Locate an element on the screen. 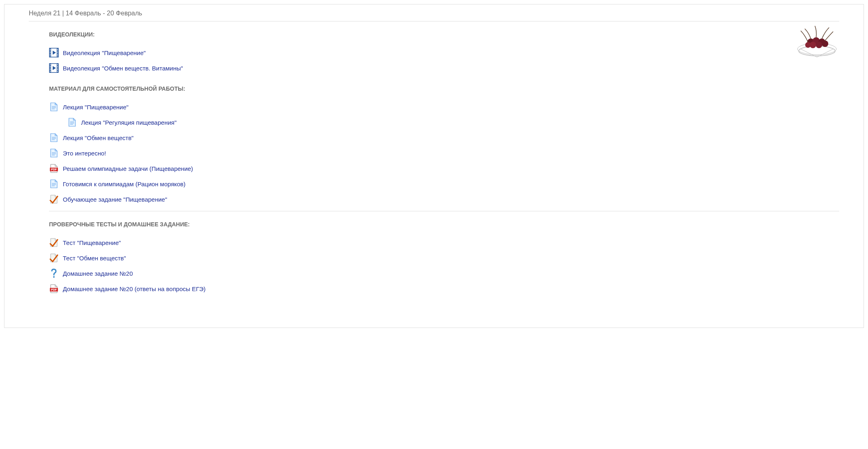  material-item: Лекция "Обмен веществ" is located at coordinates (434, 138).